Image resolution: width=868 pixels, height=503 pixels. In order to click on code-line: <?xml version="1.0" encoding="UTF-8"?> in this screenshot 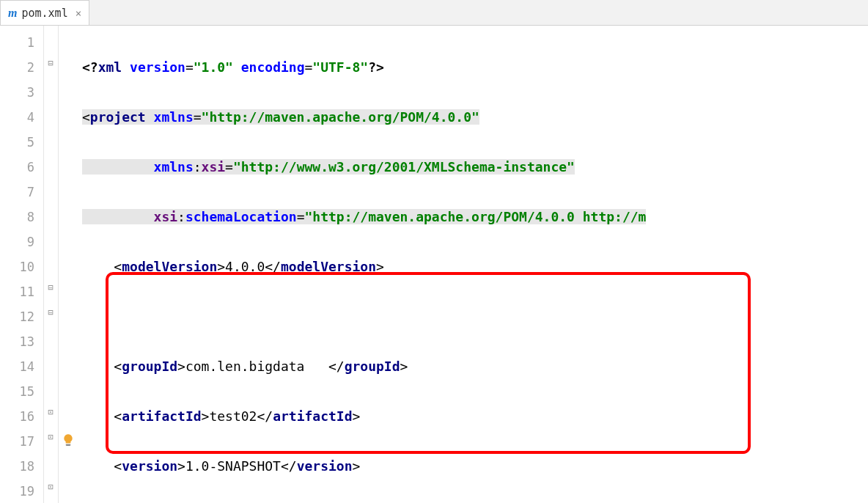, I will do `click(474, 67)`.